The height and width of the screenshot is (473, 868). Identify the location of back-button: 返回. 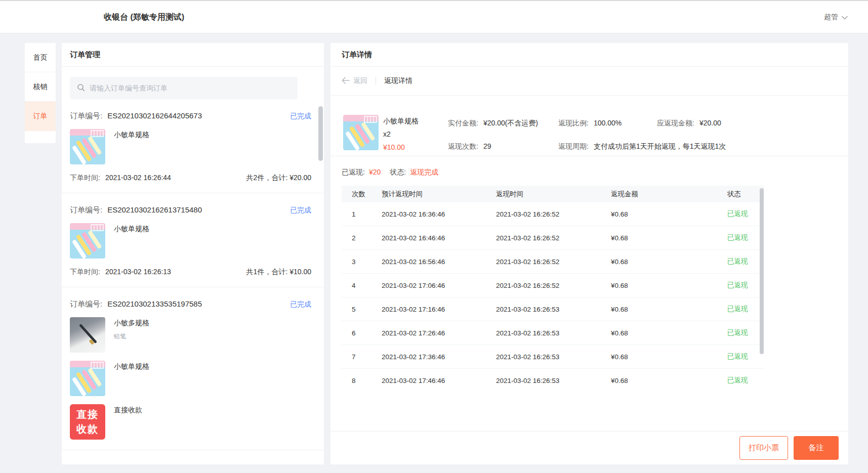
(354, 81).